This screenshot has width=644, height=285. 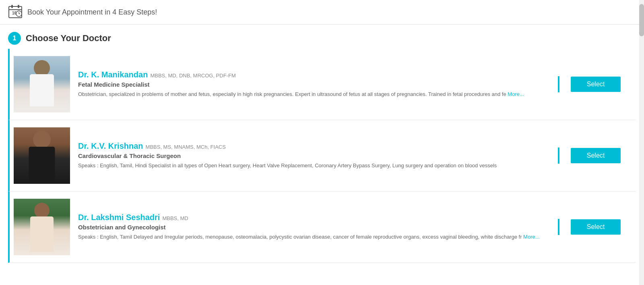 What do you see at coordinates (111, 146) in the screenshot?
I see `doctor-name-krishnan: Dr. K.V. Krishnan` at bounding box center [111, 146].